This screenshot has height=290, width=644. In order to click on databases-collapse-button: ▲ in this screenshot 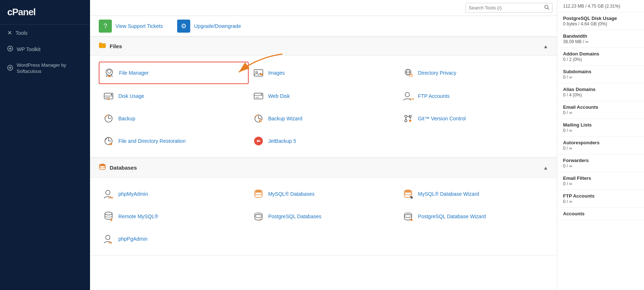, I will do `click(546, 168)`.